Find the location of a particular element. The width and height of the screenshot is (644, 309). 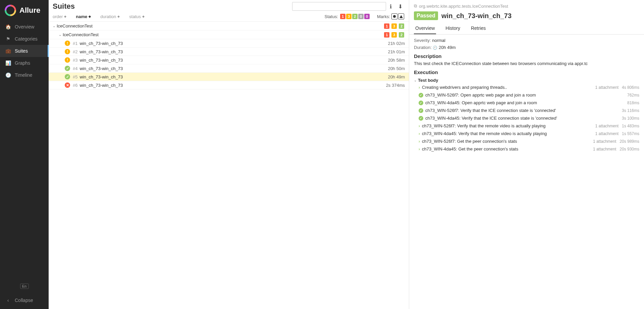

sidebar-item-graphs: 📊 Graphs is located at coordinates (24, 63).